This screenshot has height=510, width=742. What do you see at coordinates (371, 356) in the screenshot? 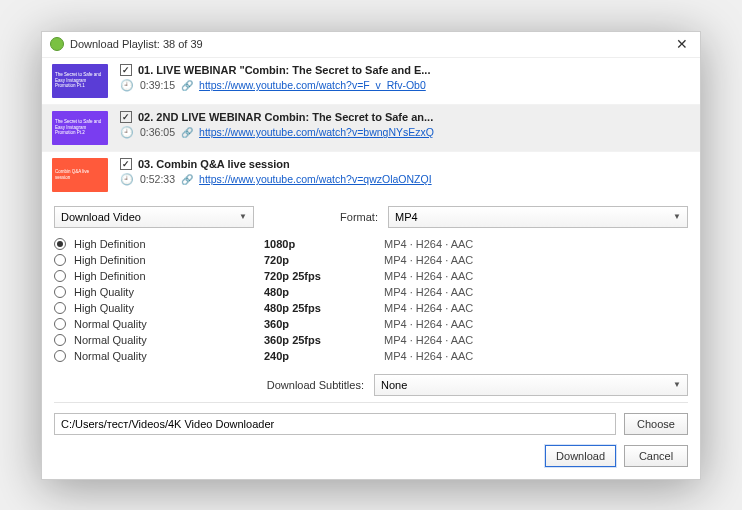
I see `quality-option: Normal Quality 240p MP4 · H264 · AAC` at bounding box center [371, 356].